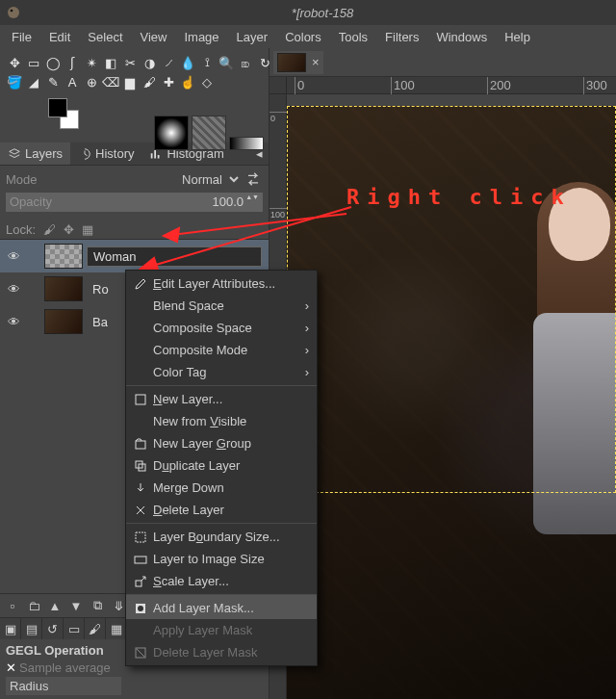 The image size is (616, 699). I want to click on bucket-icon: 🪣, so click(14, 82).